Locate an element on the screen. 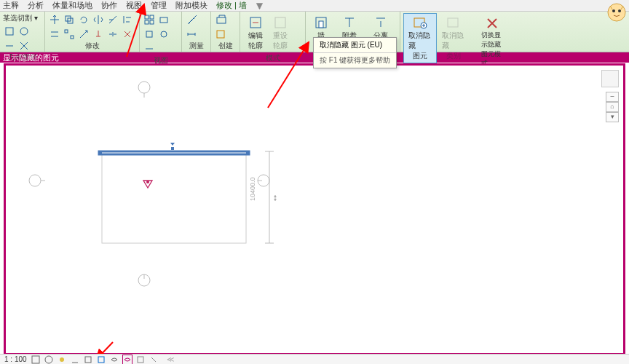  shadows-icon is located at coordinates (75, 360).